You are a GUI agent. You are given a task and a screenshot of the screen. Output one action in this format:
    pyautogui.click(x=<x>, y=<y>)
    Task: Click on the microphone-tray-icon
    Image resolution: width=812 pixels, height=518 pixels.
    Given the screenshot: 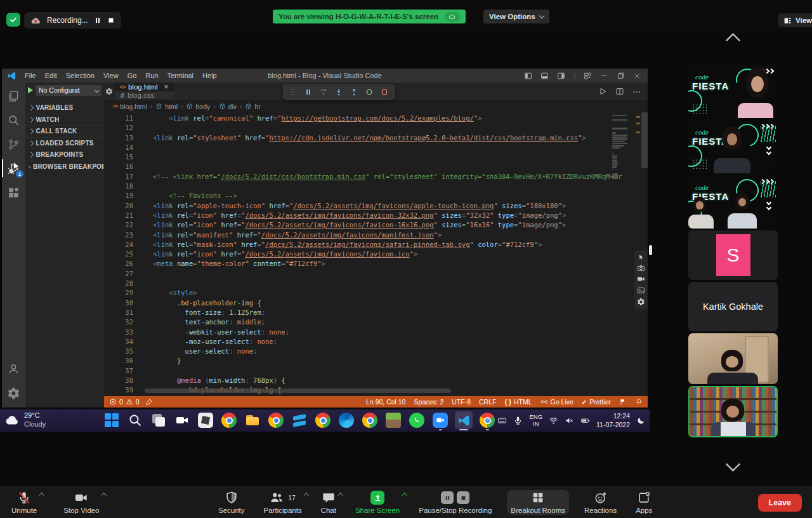 What is the action you would take?
    pyautogui.click(x=518, y=420)
    